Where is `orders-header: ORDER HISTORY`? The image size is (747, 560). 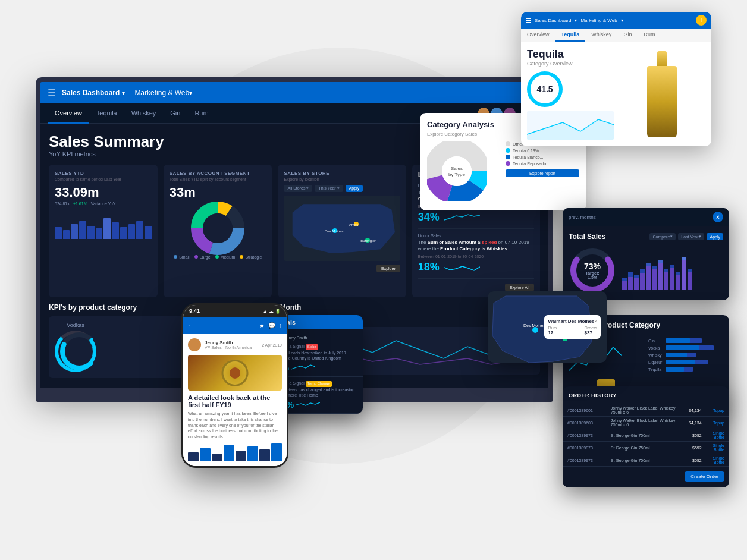 orders-header: ORDER HISTORY is located at coordinates (646, 395).